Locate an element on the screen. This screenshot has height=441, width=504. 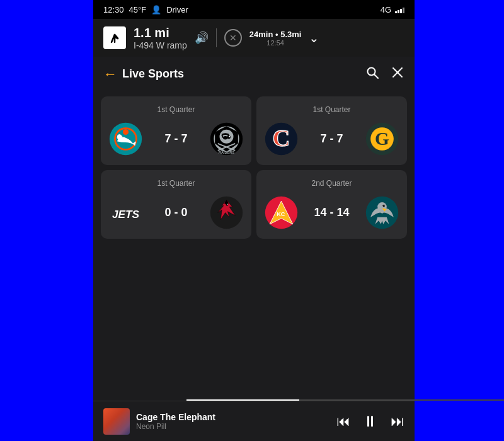
back-button: ← is located at coordinates (110, 74).